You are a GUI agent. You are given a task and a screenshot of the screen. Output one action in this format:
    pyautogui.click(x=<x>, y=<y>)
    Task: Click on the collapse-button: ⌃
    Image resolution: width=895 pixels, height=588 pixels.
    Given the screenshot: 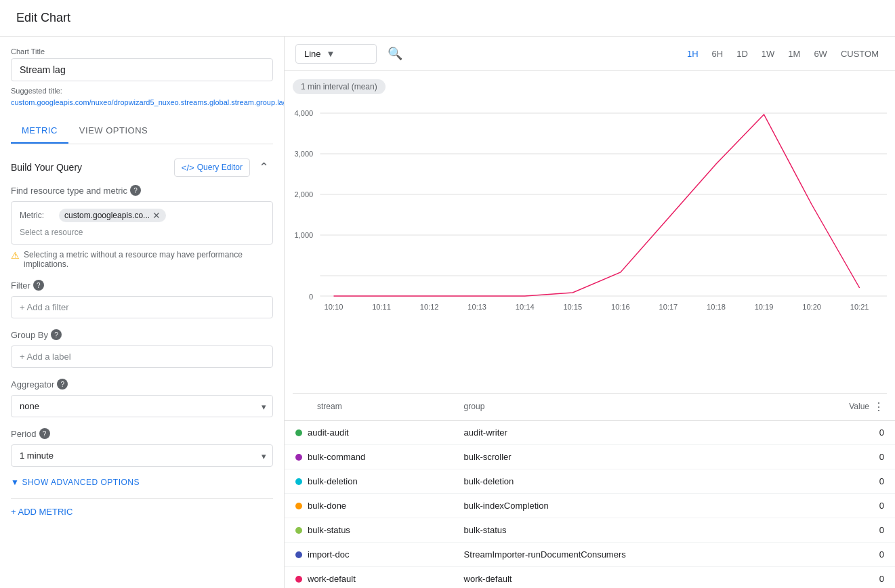 What is the action you would take?
    pyautogui.click(x=264, y=167)
    